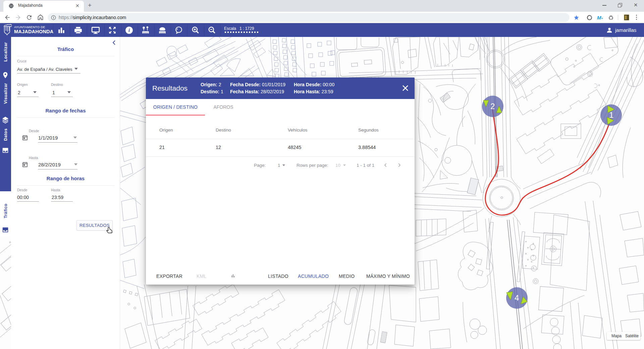  Describe the element at coordinates (517, 298) in the screenshot. I see `svg-text: 4` at that location.